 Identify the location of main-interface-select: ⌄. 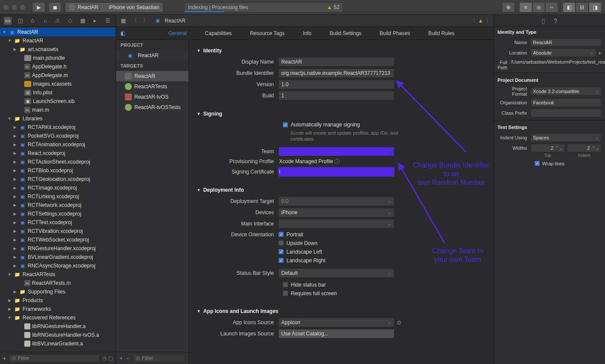
(336, 224).